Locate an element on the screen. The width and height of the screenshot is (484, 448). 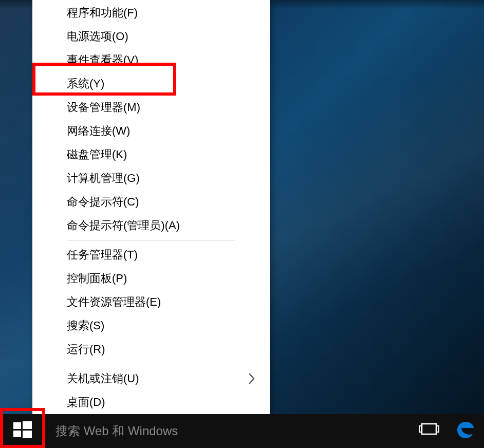
menu-item-search: 搜索(S) is located at coordinates (151, 326).